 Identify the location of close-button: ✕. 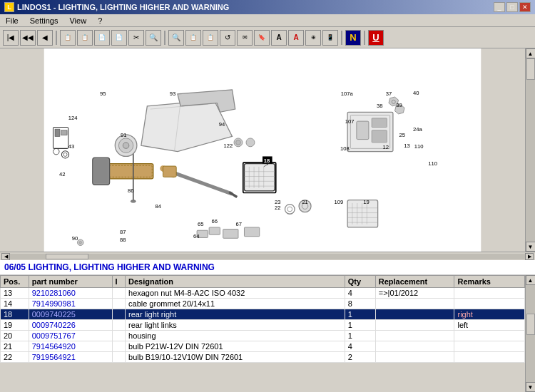
(525, 7).